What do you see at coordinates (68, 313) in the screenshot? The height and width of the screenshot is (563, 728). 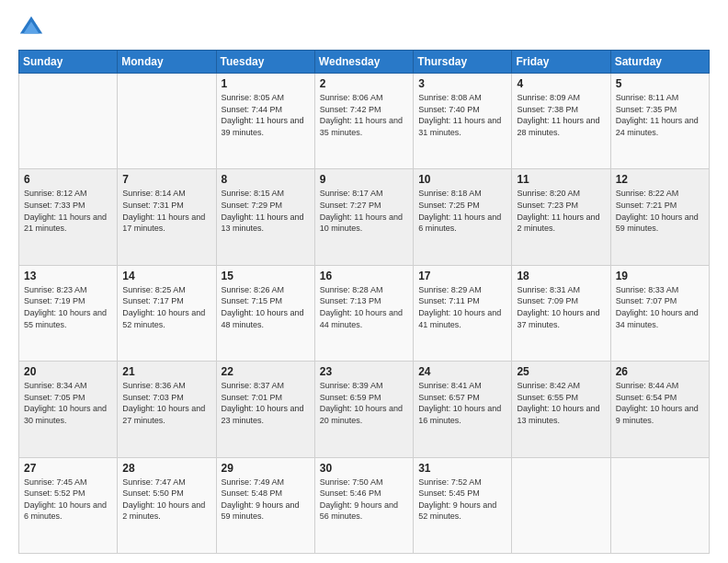 I see `day-cell: 13Sunrise: 8:23 AMSunset: 7:19 PMDayligh…` at bounding box center [68, 313].